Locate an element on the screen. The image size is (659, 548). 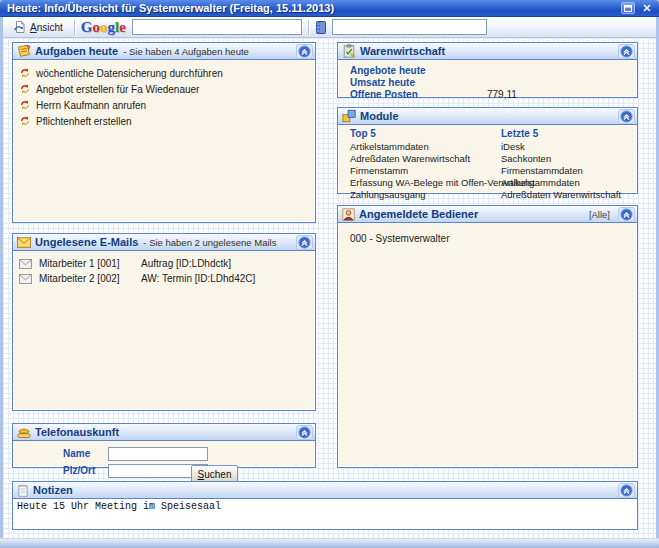
phone-icon is located at coordinates (24, 432).